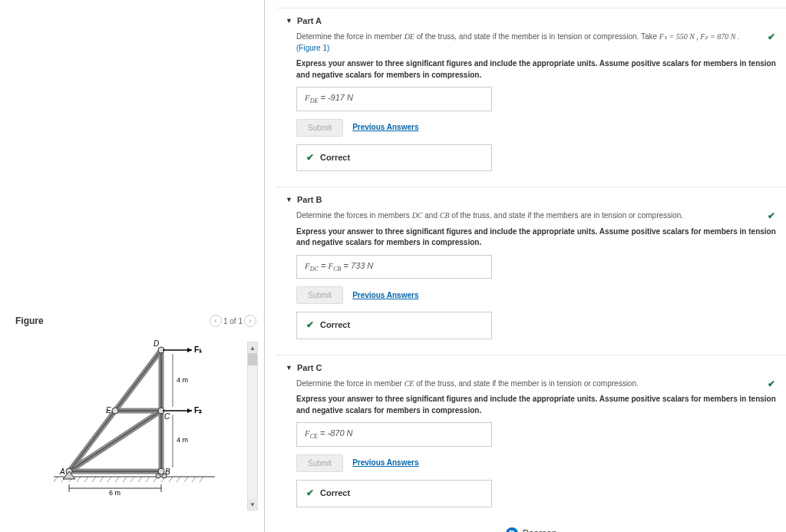 The image size is (786, 532). I want to click on part-b-instruction: Express your answer to three significant…, so click(537, 238).